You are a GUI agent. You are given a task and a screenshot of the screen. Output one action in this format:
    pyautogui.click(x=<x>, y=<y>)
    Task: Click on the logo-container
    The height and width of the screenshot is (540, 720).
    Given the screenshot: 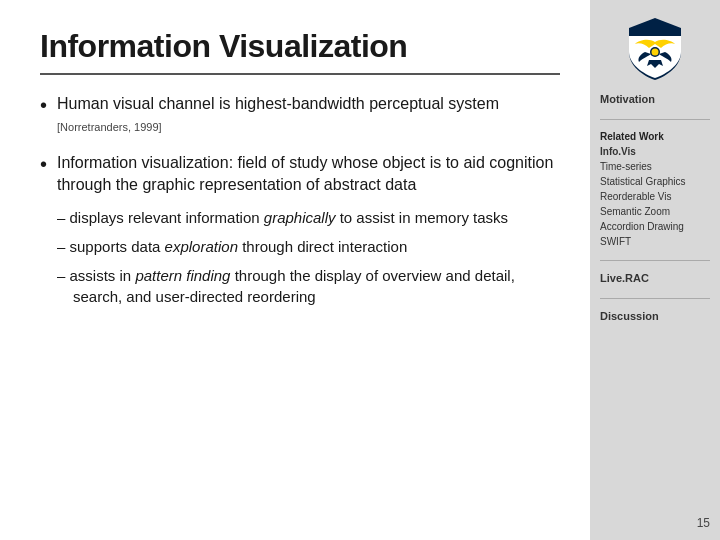 What is the action you would take?
    pyautogui.click(x=655, y=46)
    